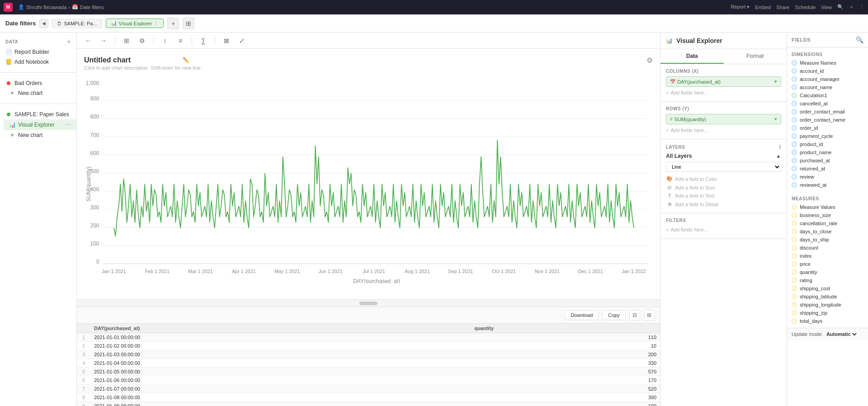 The height and width of the screenshot is (406, 868). What do you see at coordinates (44, 24) in the screenshot?
I see `collapse-sidebar-button: ◀` at bounding box center [44, 24].